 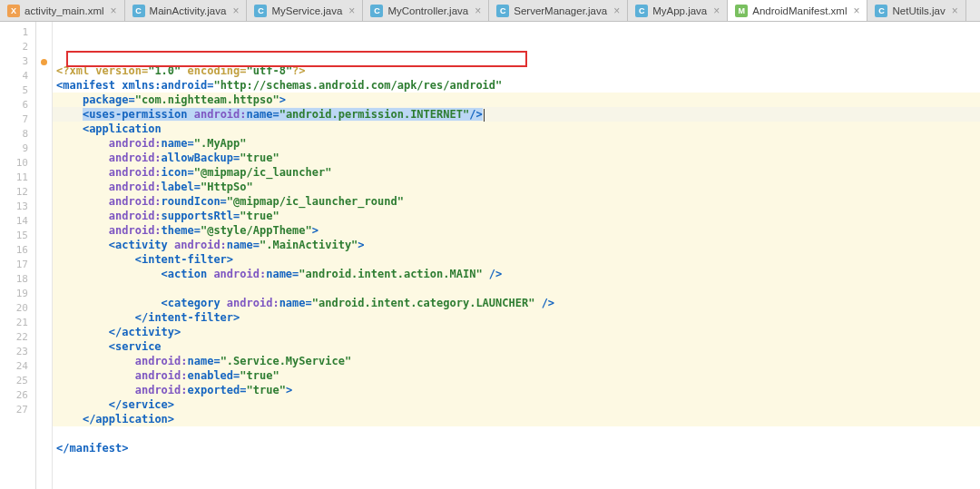 What do you see at coordinates (516, 100) in the screenshot?
I see `code-line: package="com.nightteam.httpso">` at bounding box center [516, 100].